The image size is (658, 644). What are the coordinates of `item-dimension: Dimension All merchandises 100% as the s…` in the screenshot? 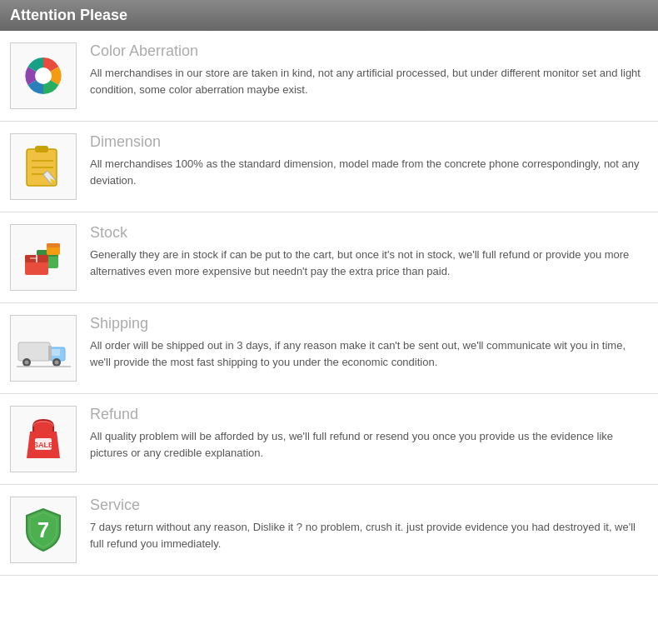 It's located at (329, 167).